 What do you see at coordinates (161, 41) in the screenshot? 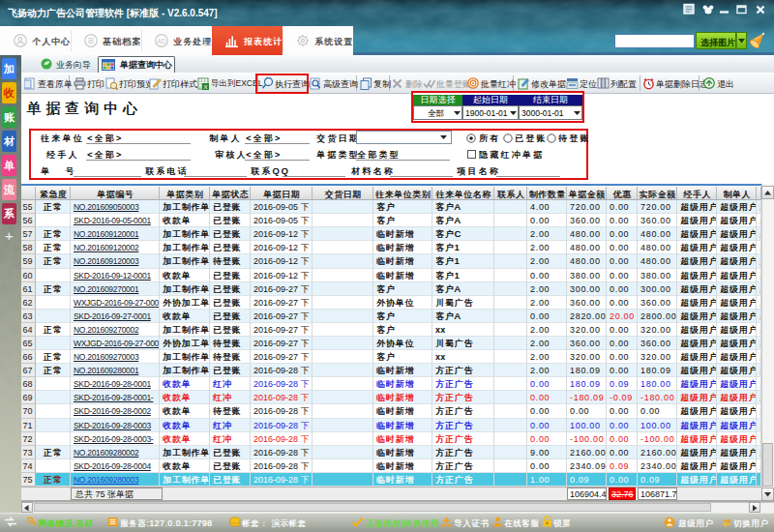
I see `svg-text: AD` at bounding box center [161, 41].